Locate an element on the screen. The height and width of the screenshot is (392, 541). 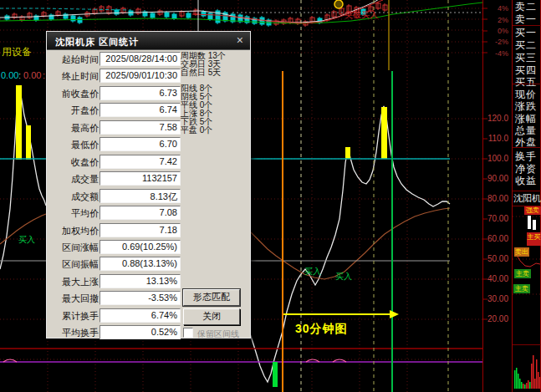
price-axis-label: 110.0 is located at coordinates (496, 139).